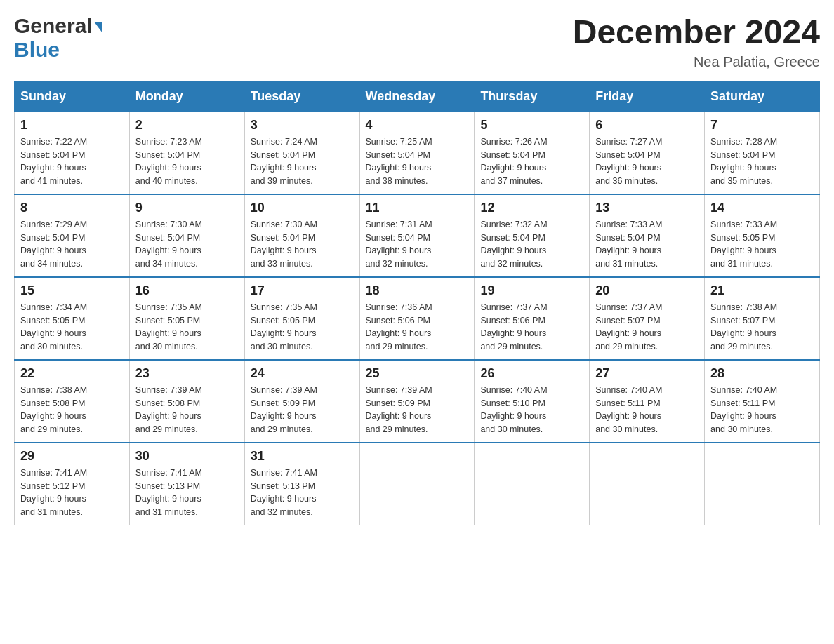 The height and width of the screenshot is (644, 834). What do you see at coordinates (532, 327) in the screenshot?
I see `day-info: Sunrise: 7:37 AMSunset: 5:06 PMDaylight:…` at bounding box center [532, 327].